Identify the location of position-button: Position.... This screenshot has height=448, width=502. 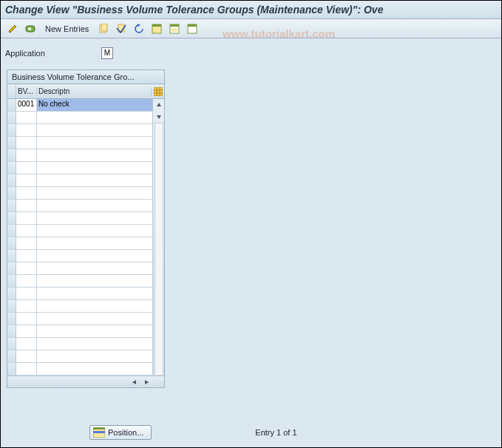
(121, 432).